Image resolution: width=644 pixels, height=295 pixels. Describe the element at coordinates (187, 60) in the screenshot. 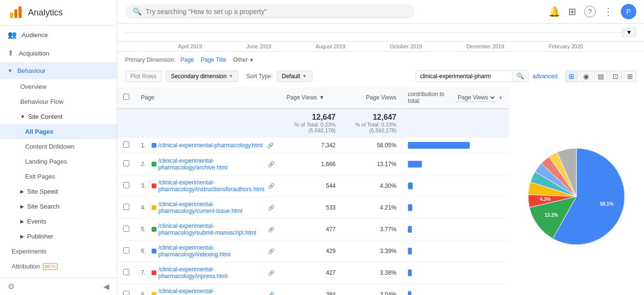

I see `dim-page-link: Page` at that location.